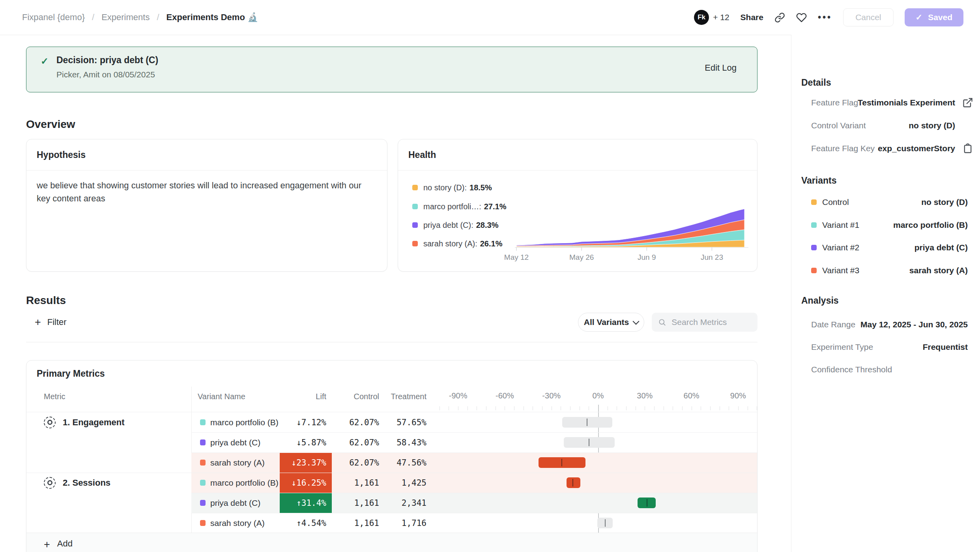 The image size is (980, 552). Describe the element at coordinates (711, 322) in the screenshot. I see `search-metrics-input` at that location.